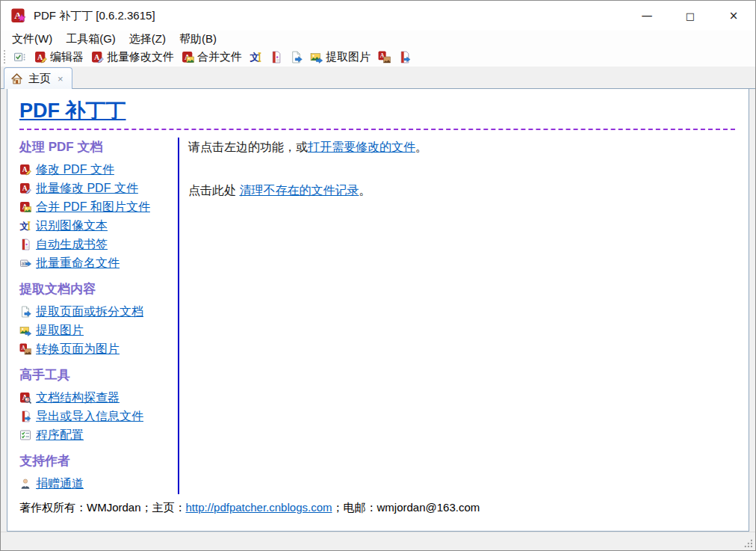  What do you see at coordinates (103, 507) in the screenshot?
I see `copyright-text: 著作权所有：WMJordan；主页：` at bounding box center [103, 507].